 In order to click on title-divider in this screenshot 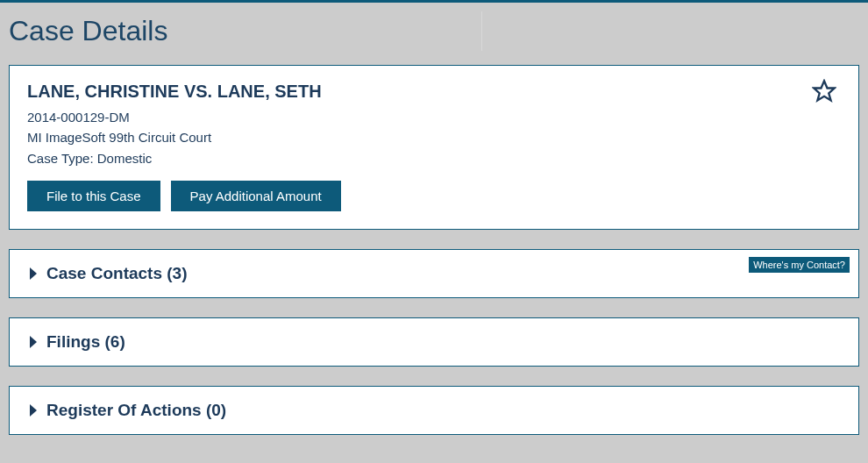, I will do `click(482, 32)`.